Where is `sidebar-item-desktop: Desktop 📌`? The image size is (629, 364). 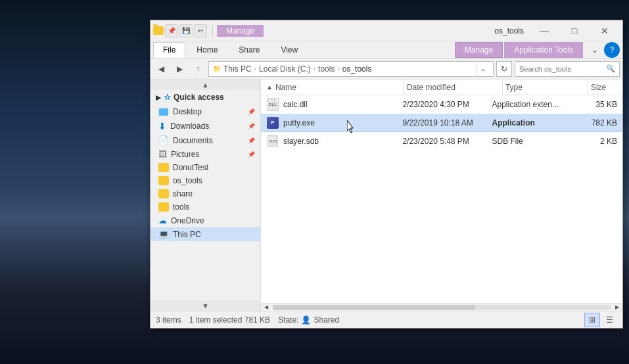
sidebar-item-desktop: Desktop 📌 is located at coordinates (205, 112).